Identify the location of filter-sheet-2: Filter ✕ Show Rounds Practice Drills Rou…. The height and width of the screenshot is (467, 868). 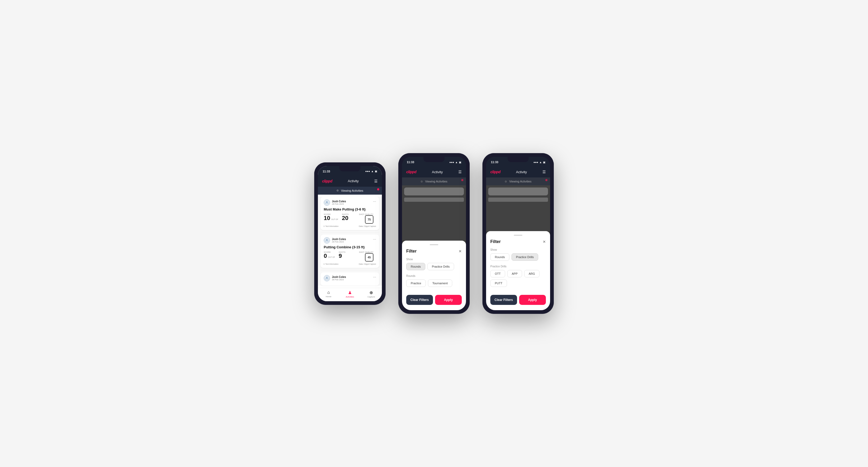
(434, 276).